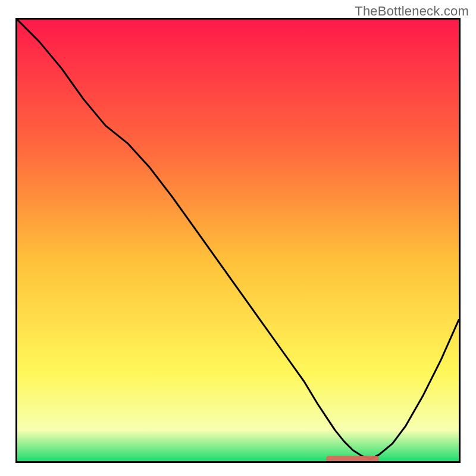 This screenshot has height=476, width=476. What do you see at coordinates (412, 11) in the screenshot?
I see `attribution-text: TheBottleneck.com` at bounding box center [412, 11].